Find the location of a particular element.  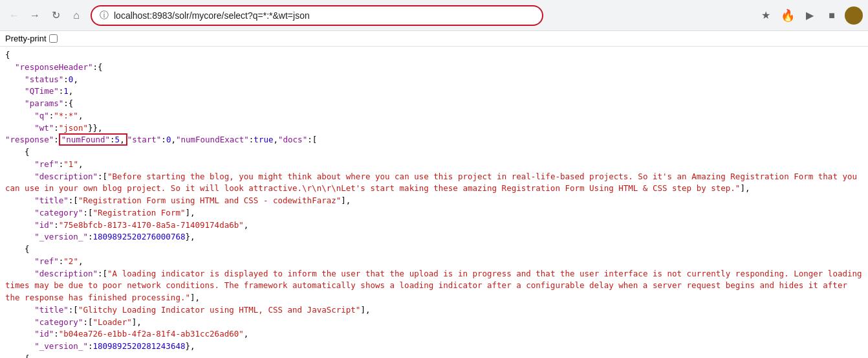

nav-buttons: ← → ↻ ⌂ is located at coordinates (45, 16).